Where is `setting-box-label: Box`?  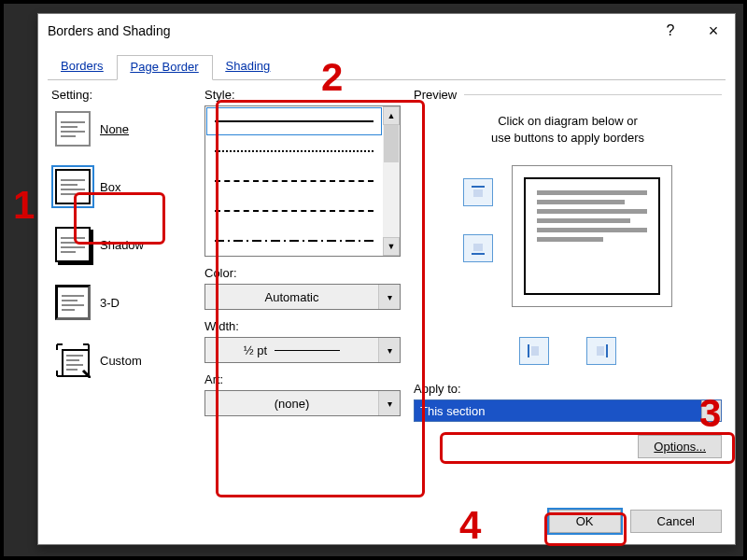
setting-box-label: Box is located at coordinates (110, 187).